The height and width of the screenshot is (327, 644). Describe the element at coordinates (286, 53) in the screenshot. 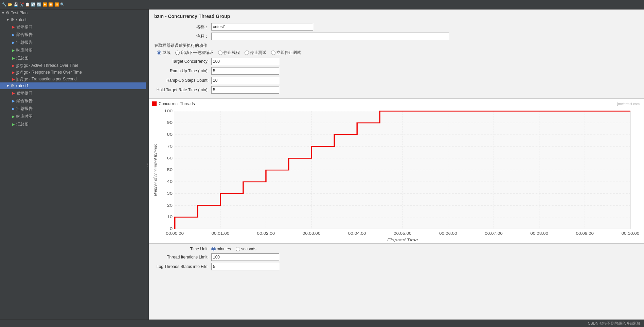

I see `radio-stop-now: 立即停止测试` at that location.